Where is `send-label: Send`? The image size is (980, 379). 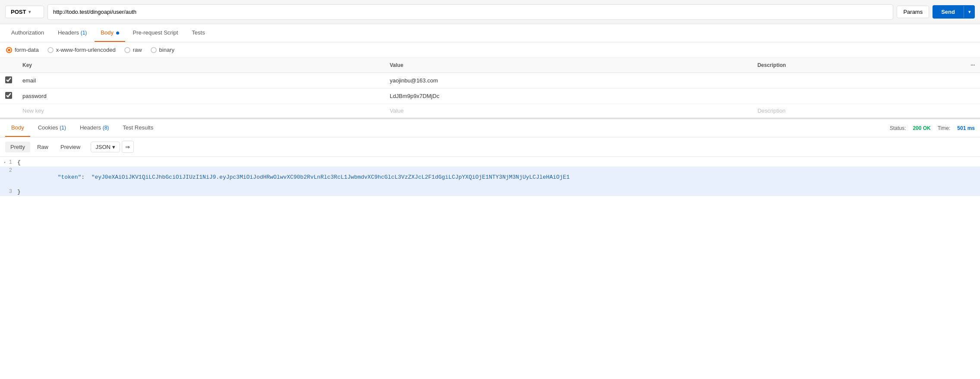
send-label: Send is located at coordinates (948, 12).